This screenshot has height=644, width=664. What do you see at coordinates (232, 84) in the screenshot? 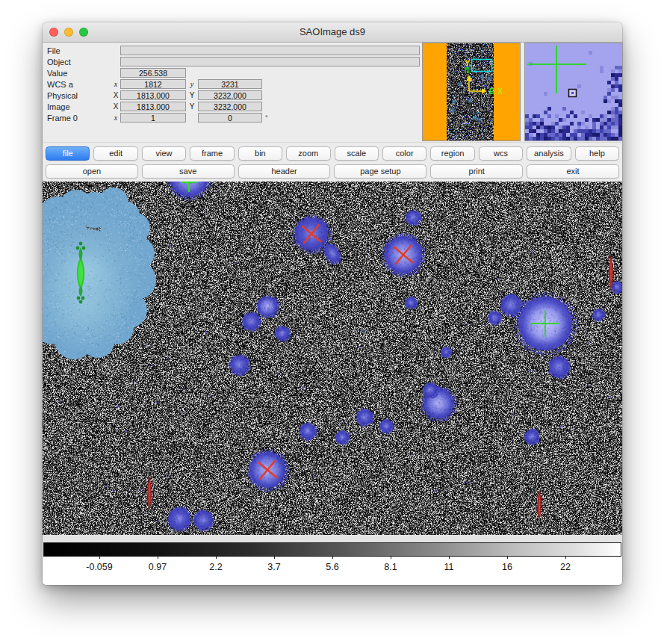
I see `coordinate-readout: FileObjectValue256.538WCS ax1812y3231Phy…` at bounding box center [232, 84].